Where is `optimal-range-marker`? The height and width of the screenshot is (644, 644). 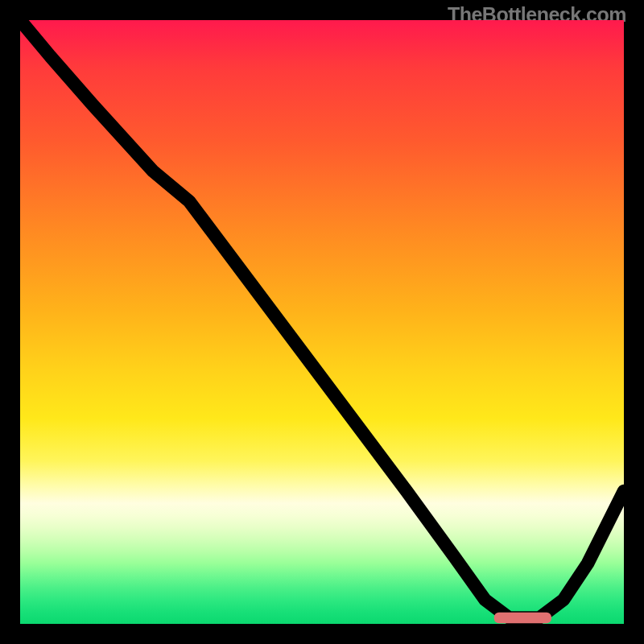
optimal-range-marker is located at coordinates (523, 618).